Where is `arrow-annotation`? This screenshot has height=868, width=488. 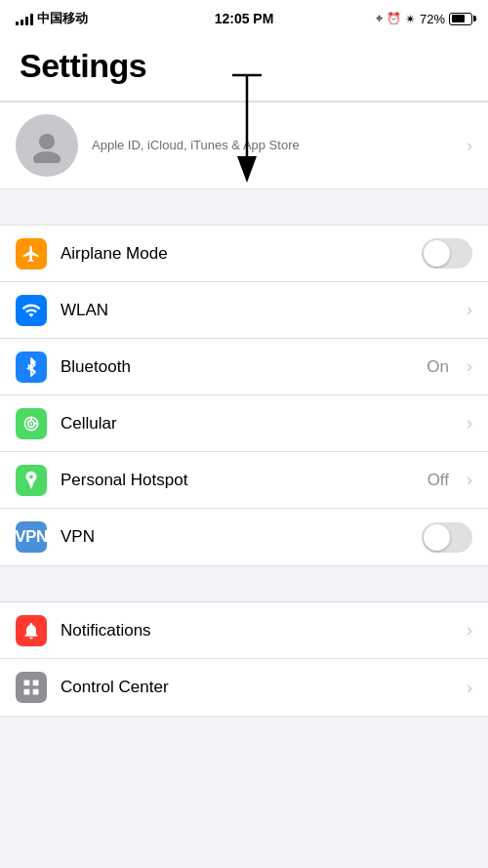 arrow-annotation is located at coordinates (247, 131).